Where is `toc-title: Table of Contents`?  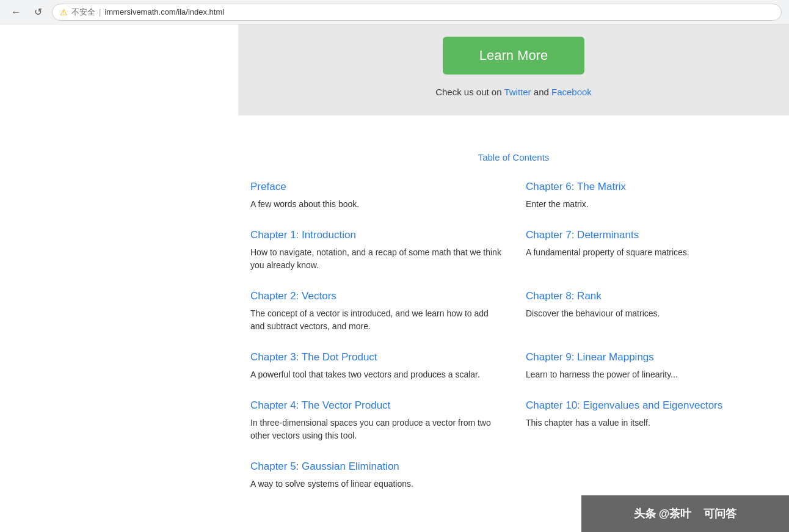 toc-title: Table of Contents is located at coordinates (514, 158).